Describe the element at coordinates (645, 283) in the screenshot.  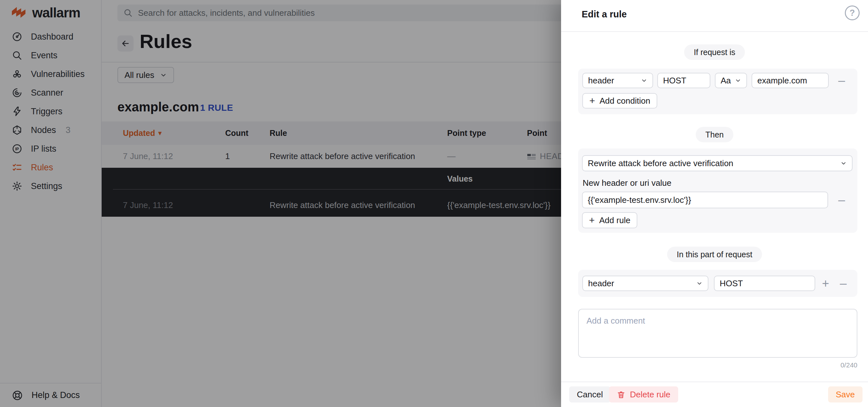
I see `part-field-select: header` at that location.